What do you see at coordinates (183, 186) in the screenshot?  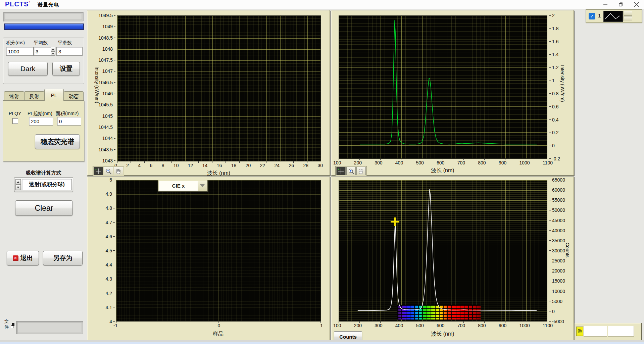 I see `cie-select: CIE x` at bounding box center [183, 186].